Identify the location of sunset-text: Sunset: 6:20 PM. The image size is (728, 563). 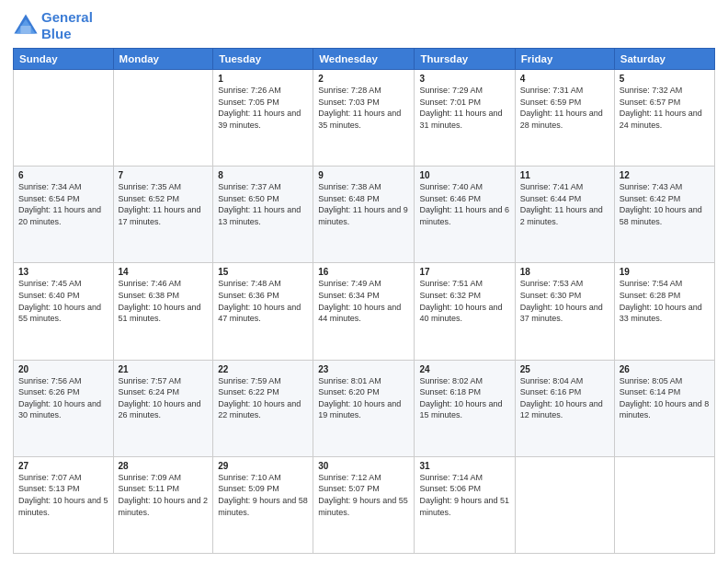
(364, 392).